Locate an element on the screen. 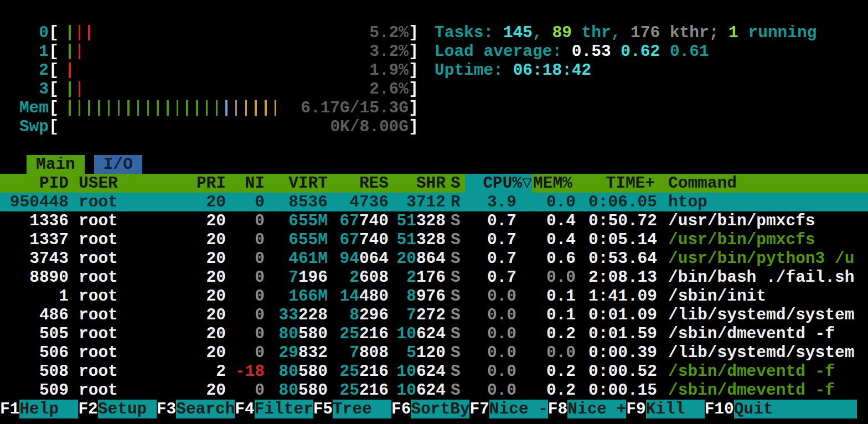 The height and width of the screenshot is (424, 868). cpu-3-meter-label: 3 is located at coordinates (24, 89).